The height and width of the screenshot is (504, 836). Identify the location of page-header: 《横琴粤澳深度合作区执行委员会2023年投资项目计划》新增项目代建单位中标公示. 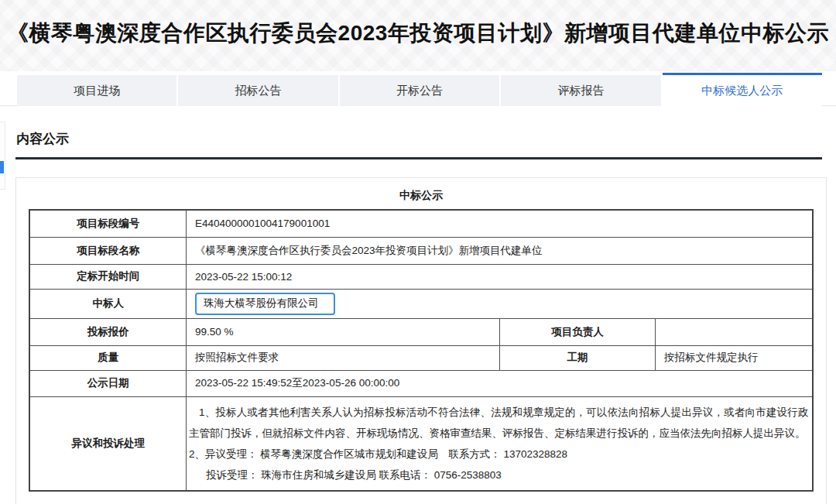
(418, 36).